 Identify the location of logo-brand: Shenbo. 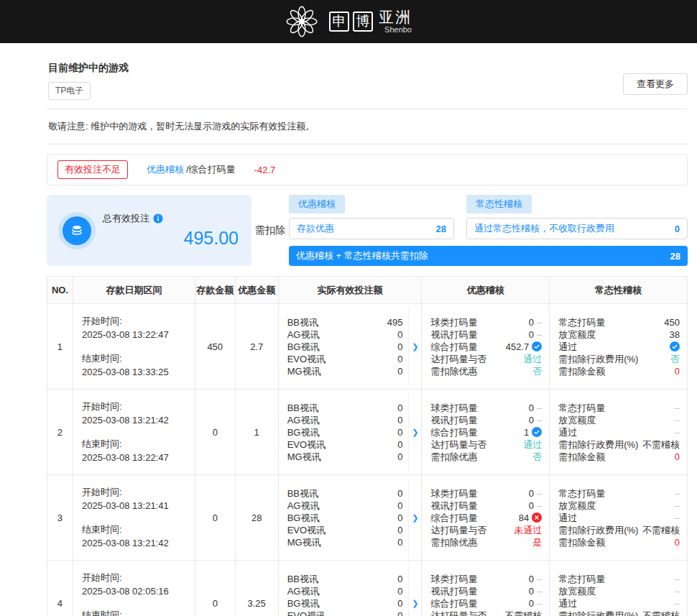
(395, 29).